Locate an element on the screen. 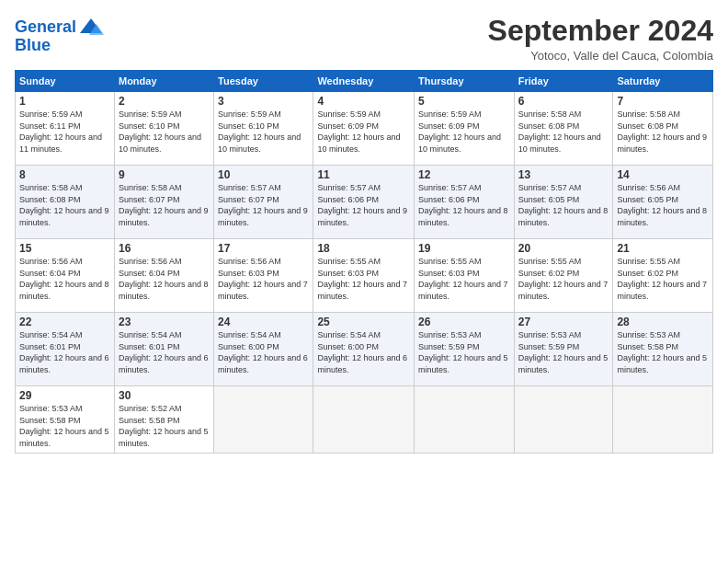  calendar-cell: 26 Sunrise: 5:53 AM Sunset: 5:59 PM Dayl… is located at coordinates (465, 350).